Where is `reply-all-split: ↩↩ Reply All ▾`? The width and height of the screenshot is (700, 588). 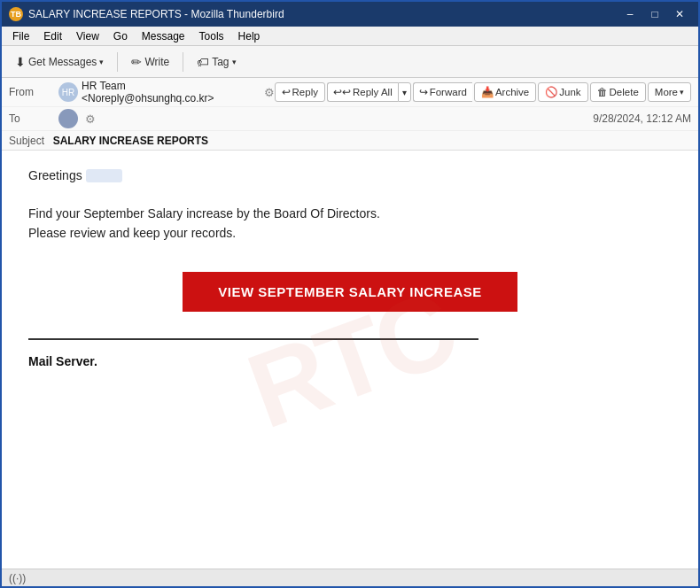
reply-all-split: ↩↩ Reply All ▾ is located at coordinates (369, 92).